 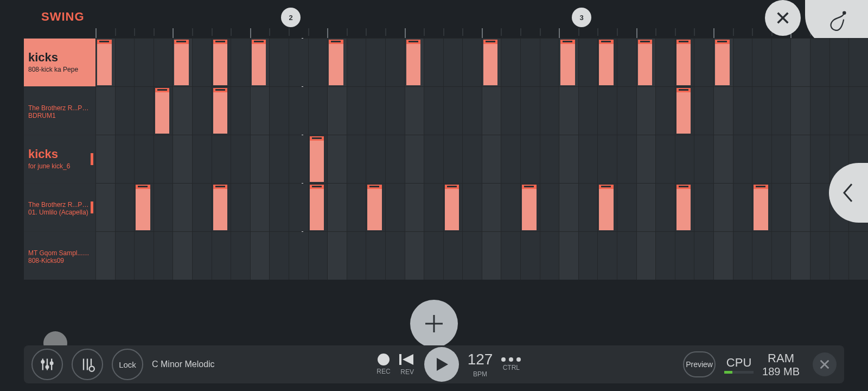 What do you see at coordinates (60, 111) in the screenshot?
I see `track-header: The Brotherz R...PacksBDRUM1` at bounding box center [60, 111].